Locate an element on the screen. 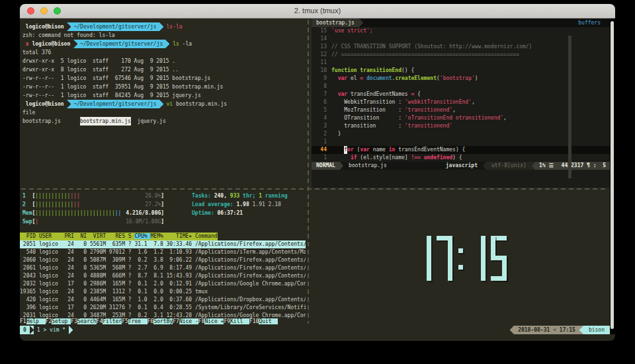 The width and height of the screenshot is (635, 364). code-token: transEndEventNames is located at coordinates (425, 150).